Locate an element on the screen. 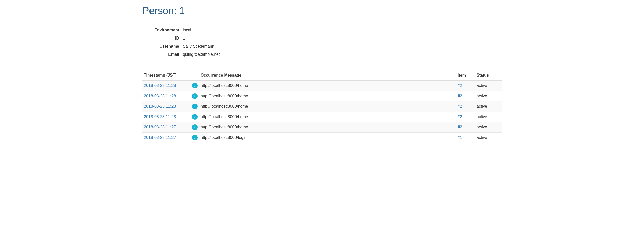  occurrence-message: http://localhost:8000/login is located at coordinates (328, 138).